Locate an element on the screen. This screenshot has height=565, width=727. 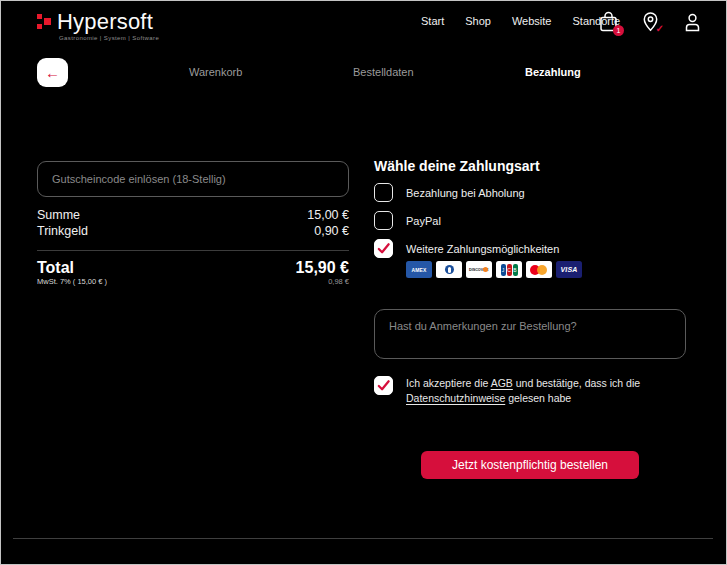
user-account-icon is located at coordinates (693, 23).